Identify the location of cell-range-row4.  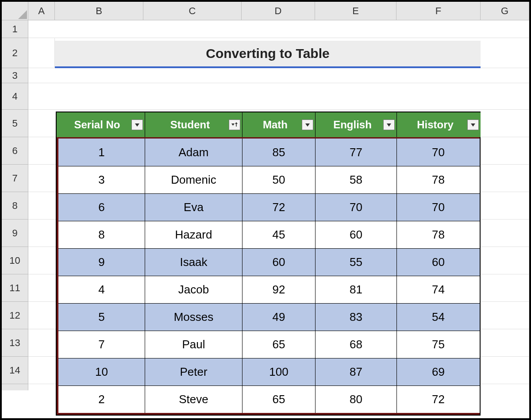
(279, 96).